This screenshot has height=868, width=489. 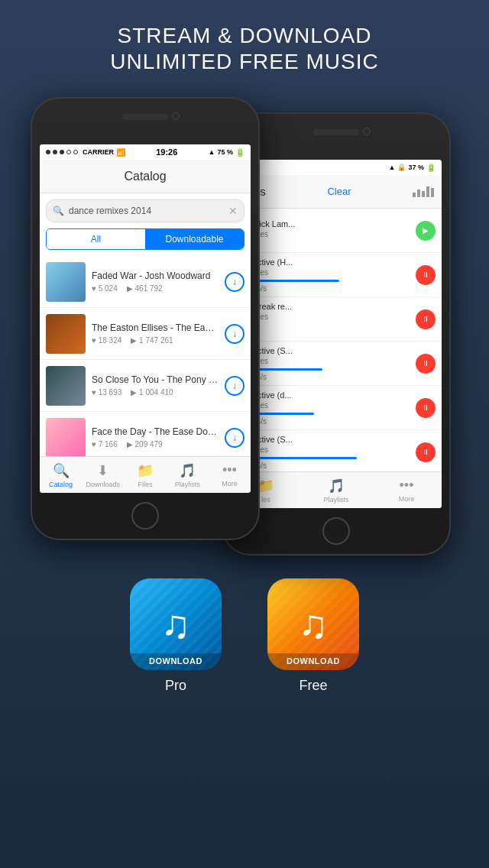 What do you see at coordinates (266, 486) in the screenshot?
I see `tab-icon-right-0: 📁` at bounding box center [266, 486].